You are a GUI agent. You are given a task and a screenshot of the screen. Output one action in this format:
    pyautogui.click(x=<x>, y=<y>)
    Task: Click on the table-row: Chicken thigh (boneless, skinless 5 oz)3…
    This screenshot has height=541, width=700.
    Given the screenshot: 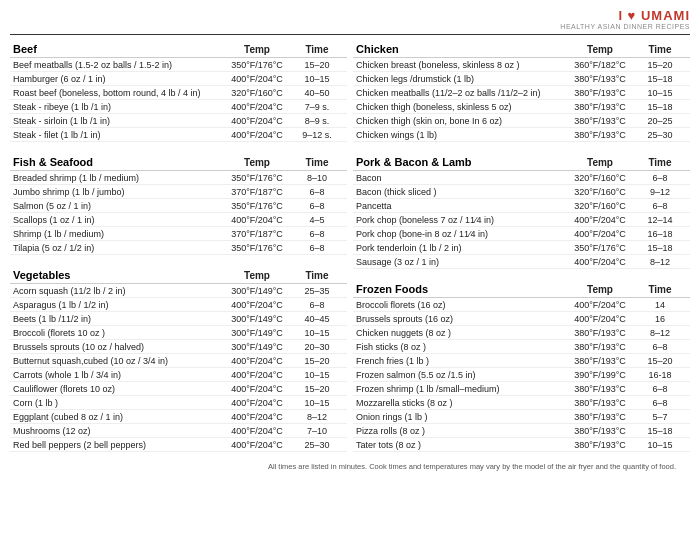 What is the action you would take?
    pyautogui.click(x=522, y=107)
    